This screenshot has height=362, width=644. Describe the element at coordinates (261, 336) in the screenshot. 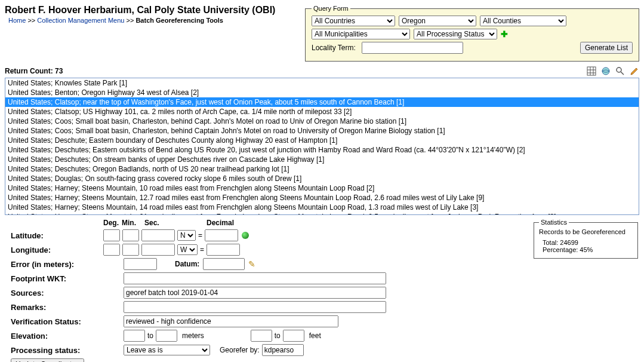

I see `elev-ft-min-input` at that location.